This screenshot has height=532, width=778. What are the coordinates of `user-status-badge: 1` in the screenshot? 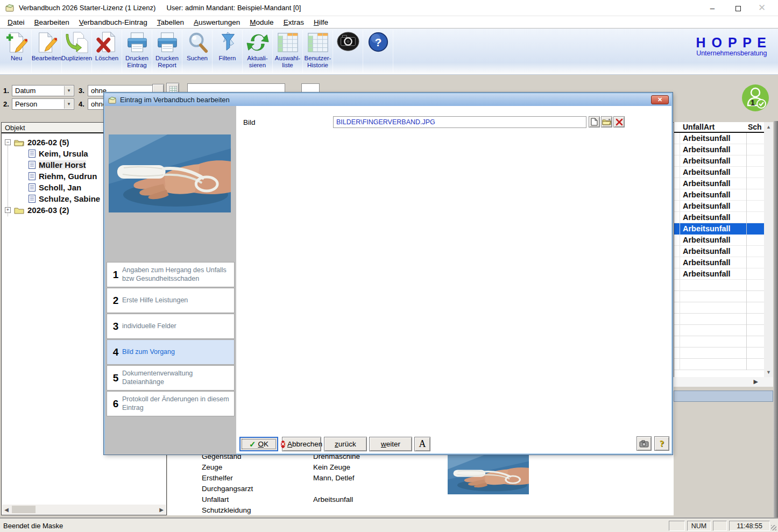 It's located at (755, 98).